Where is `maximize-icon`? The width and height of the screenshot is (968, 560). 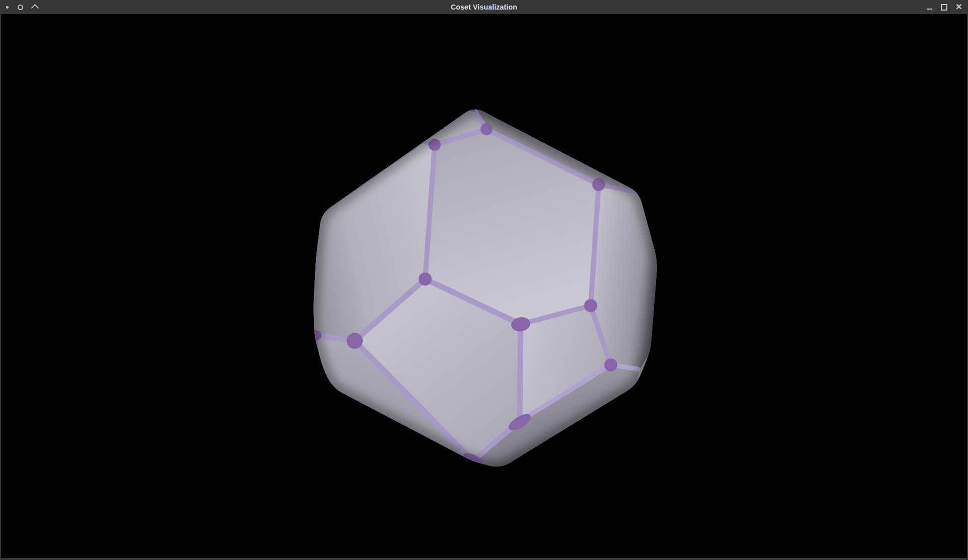 maximize-icon is located at coordinates (944, 7).